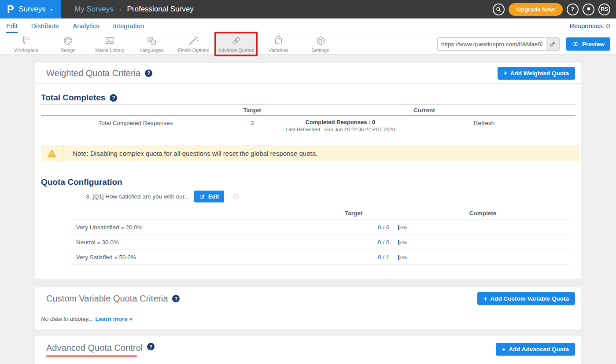  Describe the element at coordinates (384, 257) in the screenshot. I see `quota-target-value: 0 / 1` at that location.